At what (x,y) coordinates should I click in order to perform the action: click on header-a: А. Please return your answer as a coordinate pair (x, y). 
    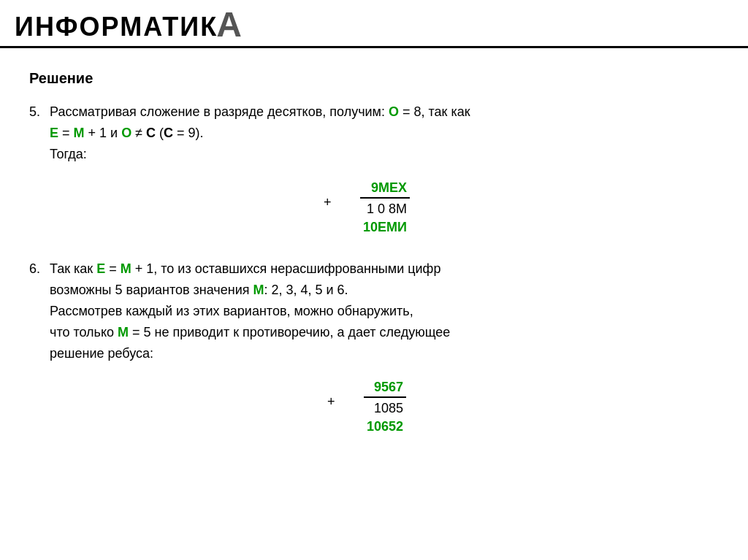
    Looking at the image, I should click on (229, 25).